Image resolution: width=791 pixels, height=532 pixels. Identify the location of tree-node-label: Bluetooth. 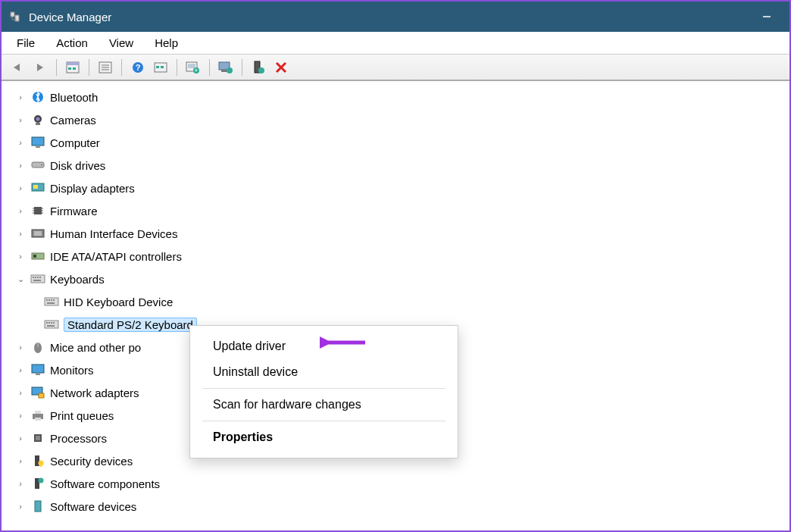
(74, 97).